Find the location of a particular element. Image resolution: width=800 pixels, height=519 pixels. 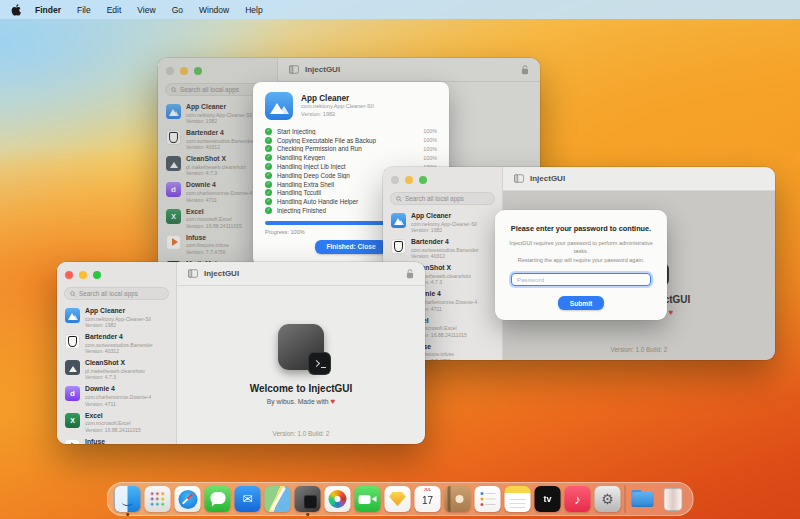

dock-icon-tv: tv is located at coordinates (548, 499).